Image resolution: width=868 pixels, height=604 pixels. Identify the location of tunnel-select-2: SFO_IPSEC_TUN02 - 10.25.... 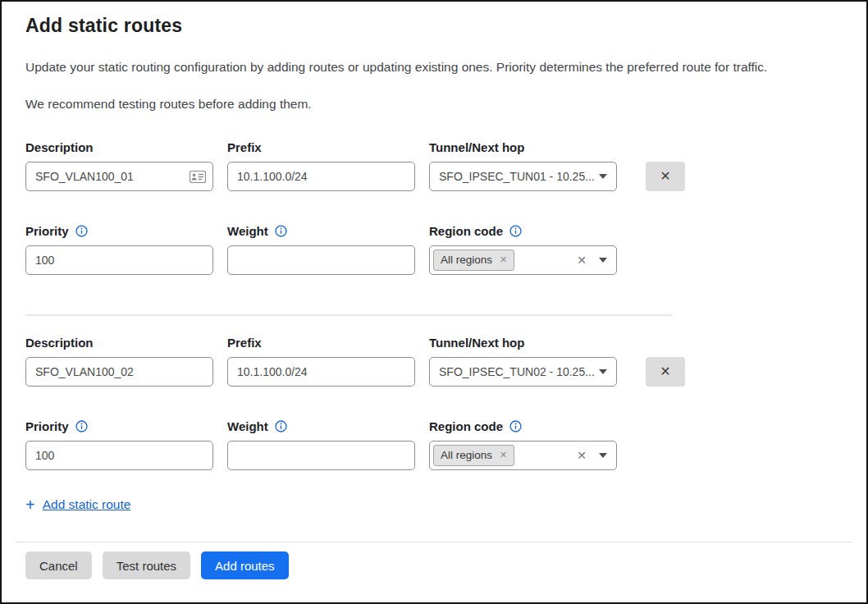
(523, 372).